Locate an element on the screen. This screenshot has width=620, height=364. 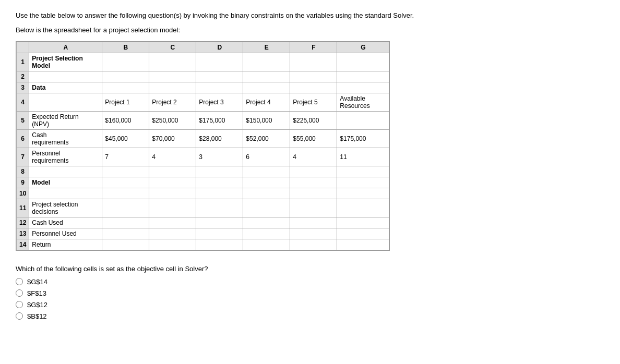
cell-b1 is located at coordinates (126, 62).